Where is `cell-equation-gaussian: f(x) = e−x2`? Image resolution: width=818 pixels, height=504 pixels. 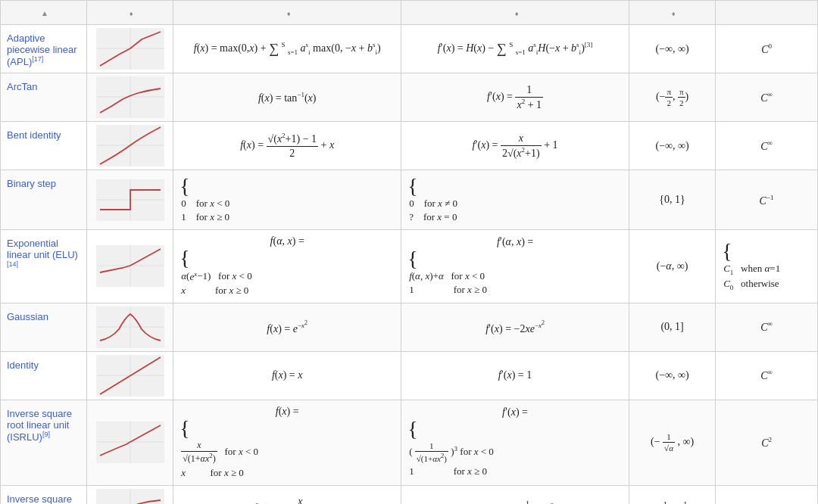 cell-equation-gaussian: f(x) = e−x2 is located at coordinates (288, 327).